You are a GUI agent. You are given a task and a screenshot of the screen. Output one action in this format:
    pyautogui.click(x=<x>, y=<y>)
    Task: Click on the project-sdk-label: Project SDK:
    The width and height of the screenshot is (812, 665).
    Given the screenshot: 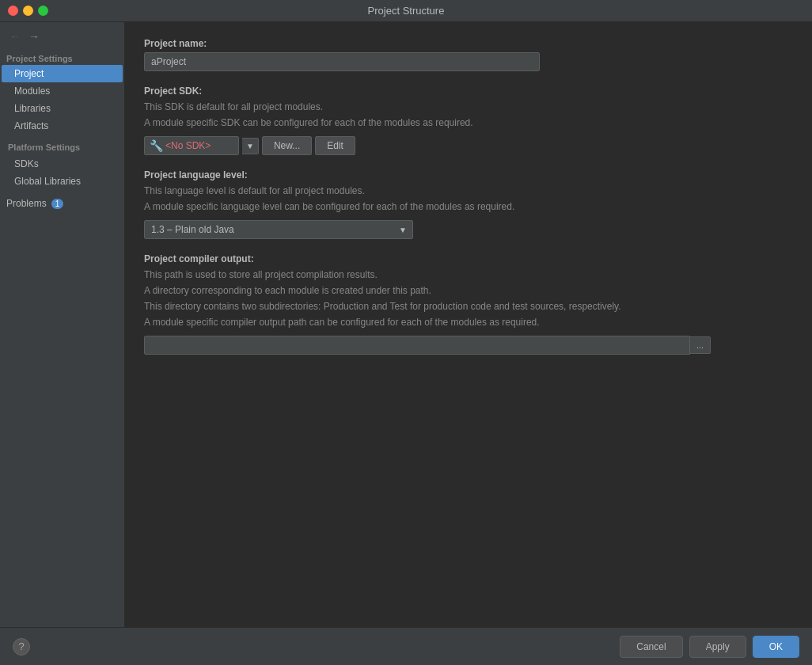 What is the action you would take?
    pyautogui.click(x=469, y=91)
    